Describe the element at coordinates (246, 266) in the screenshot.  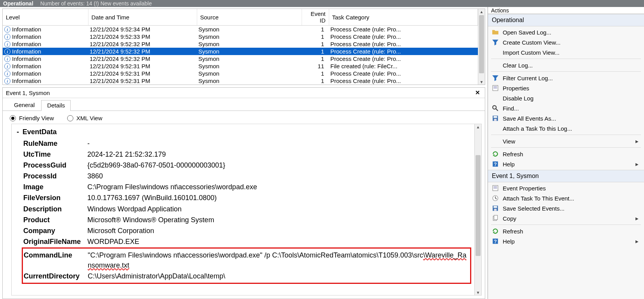
I see `highlight-box: CommandLine "C:\Program Files\windows nt…` at that location.